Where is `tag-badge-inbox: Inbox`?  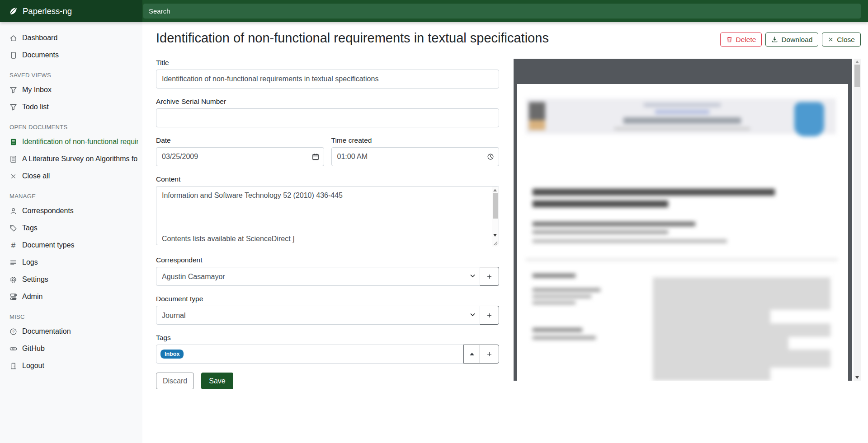 tag-badge-inbox: Inbox is located at coordinates (172, 354).